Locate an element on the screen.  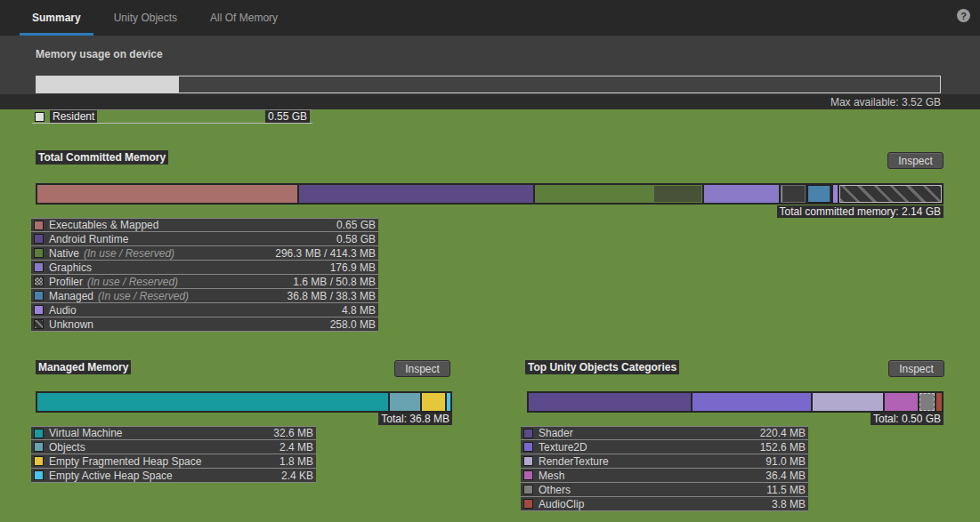
device-memory-bar is located at coordinates (488, 84).